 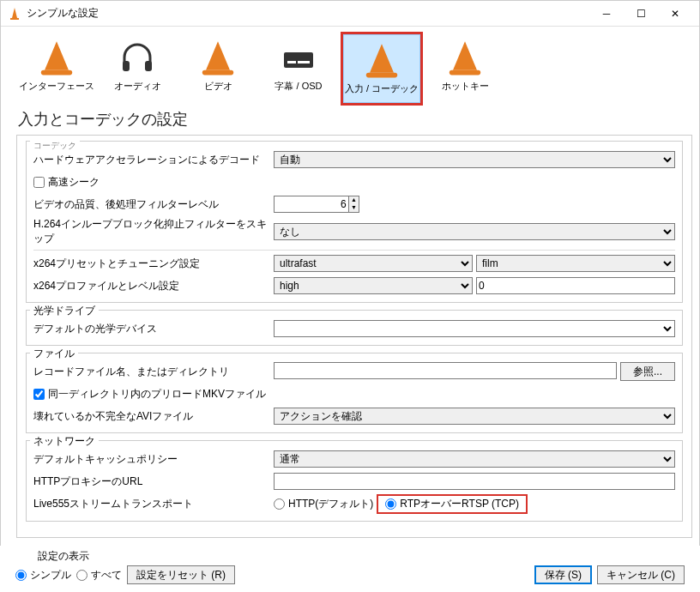 I want to click on optical-default-select, so click(x=474, y=329).